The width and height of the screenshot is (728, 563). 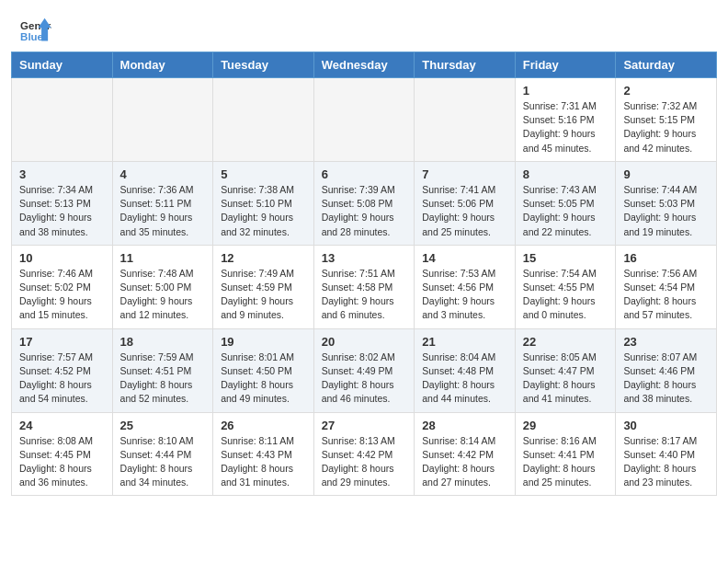 What do you see at coordinates (465, 258) in the screenshot?
I see `day-number: 14` at bounding box center [465, 258].